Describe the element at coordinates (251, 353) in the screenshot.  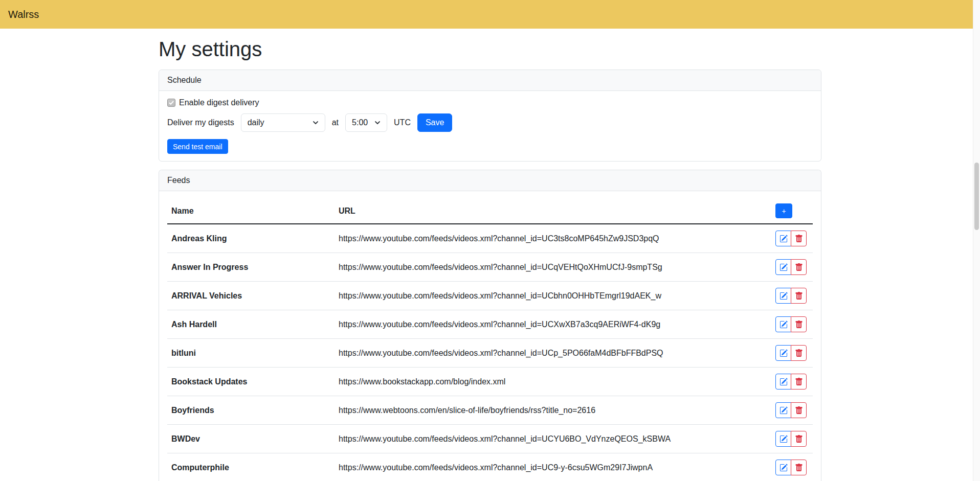
I see `feed-name: bitluni` at that location.